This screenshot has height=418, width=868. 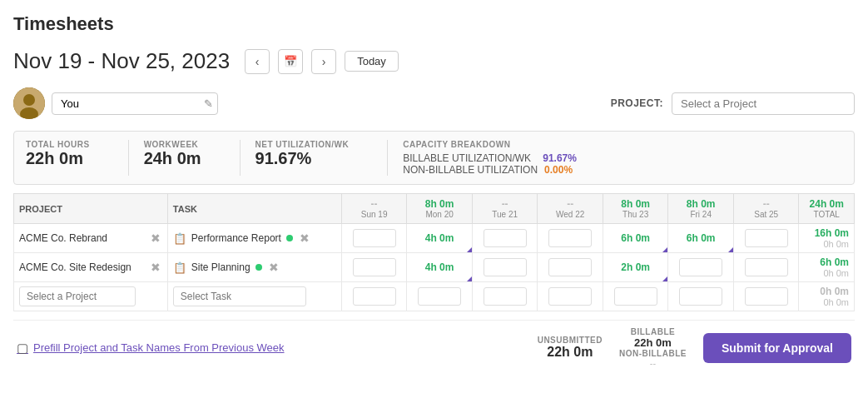 I want to click on task-cell-2: 📋 Site Planning ✖, so click(x=255, y=268).